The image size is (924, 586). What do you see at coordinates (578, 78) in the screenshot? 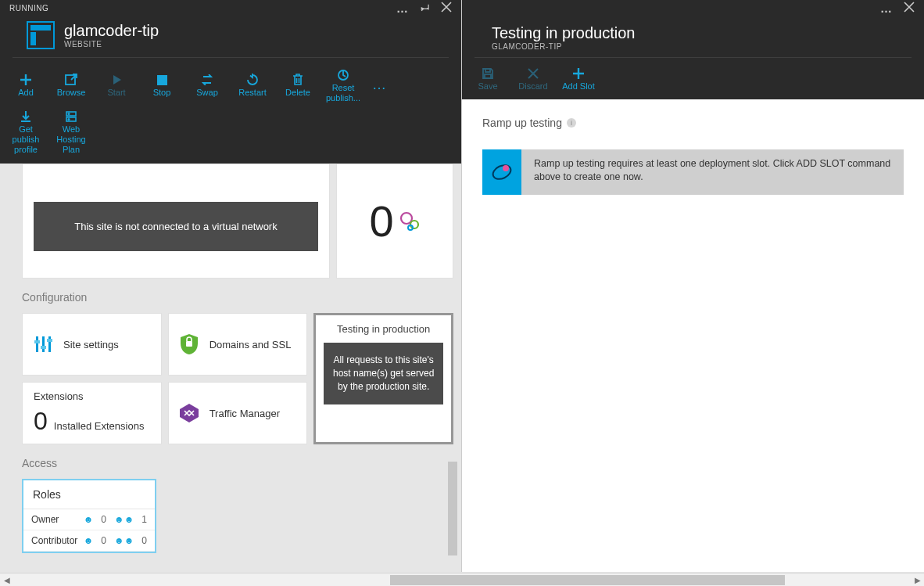
I see `add-slot-button: Add Slot` at bounding box center [578, 78].